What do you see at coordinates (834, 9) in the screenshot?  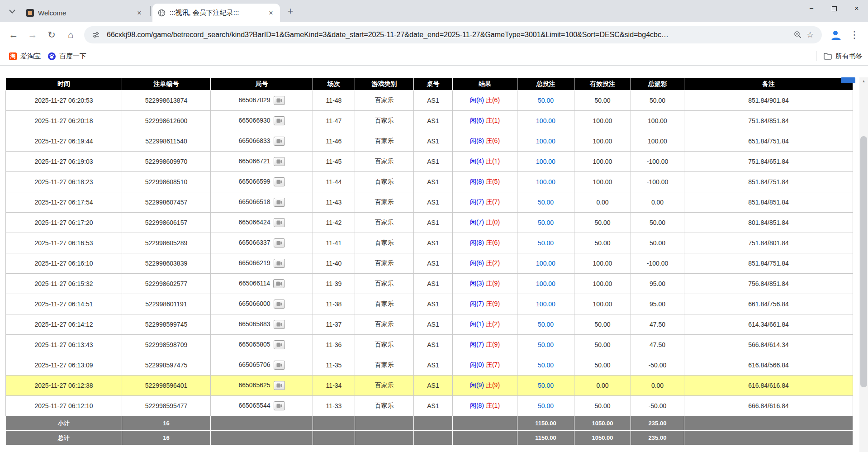 I see `maximize-icon` at bounding box center [834, 9].